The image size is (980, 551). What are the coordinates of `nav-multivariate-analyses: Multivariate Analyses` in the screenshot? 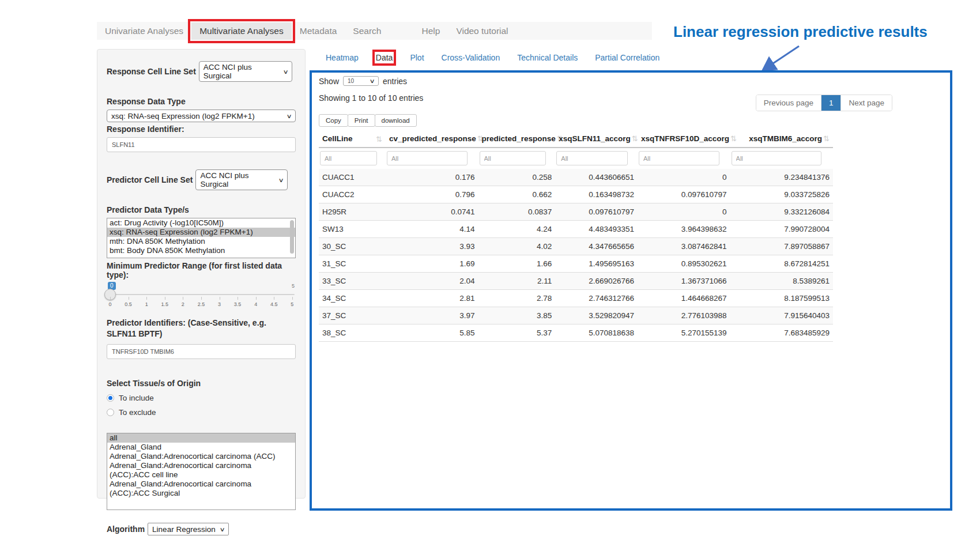 It's located at (242, 31).